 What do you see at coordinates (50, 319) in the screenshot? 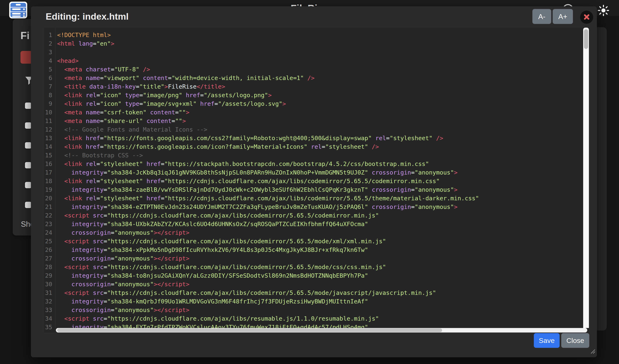
I see `line-number: 34` at bounding box center [50, 319].